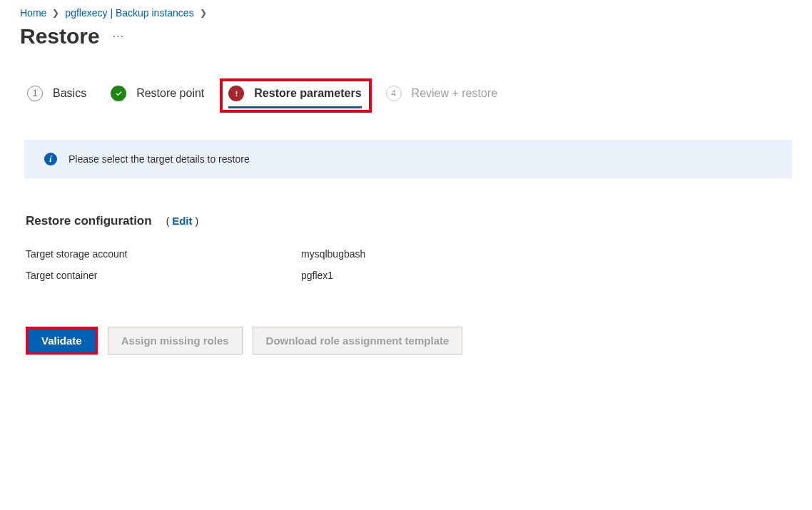  Describe the element at coordinates (157, 96) in the screenshot. I see `step-restore-point: Restore point` at that location.